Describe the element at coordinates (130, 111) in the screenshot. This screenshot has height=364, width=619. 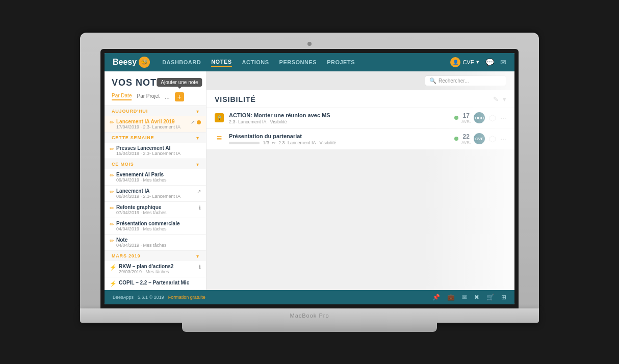
I see `section-title-aujourd-hui: AUJOURD'HUI` at that location.